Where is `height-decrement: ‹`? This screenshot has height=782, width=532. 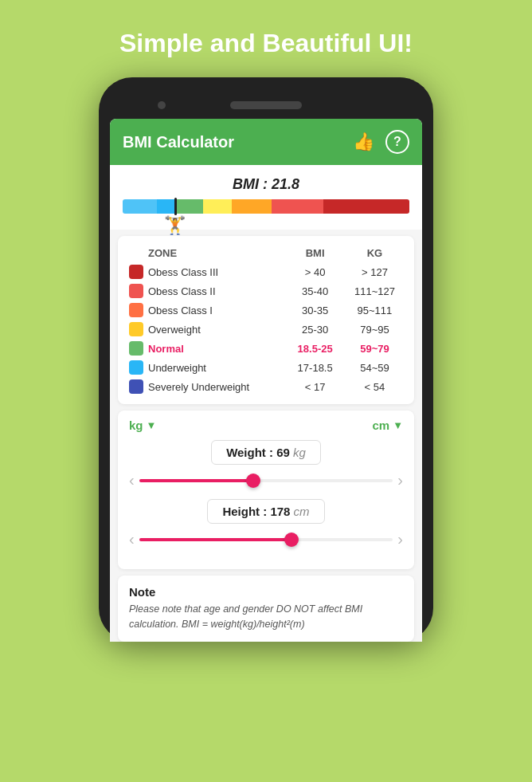
height-decrement: ‹ is located at coordinates (132, 539).